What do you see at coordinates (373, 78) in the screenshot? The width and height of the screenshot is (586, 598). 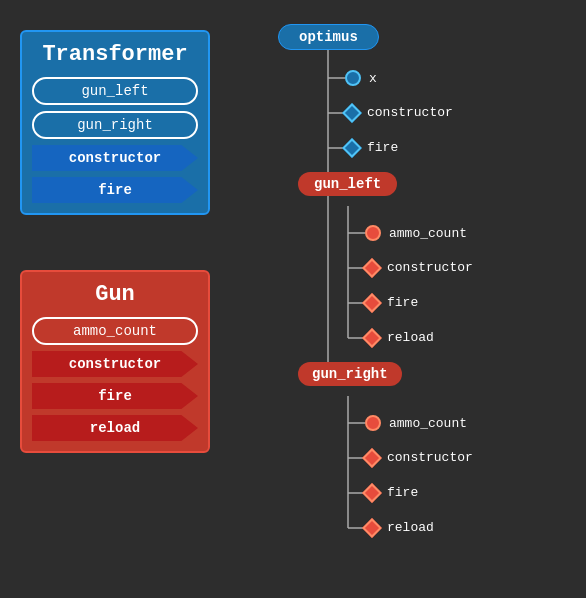 I see `tree-label-x: x` at bounding box center [373, 78].